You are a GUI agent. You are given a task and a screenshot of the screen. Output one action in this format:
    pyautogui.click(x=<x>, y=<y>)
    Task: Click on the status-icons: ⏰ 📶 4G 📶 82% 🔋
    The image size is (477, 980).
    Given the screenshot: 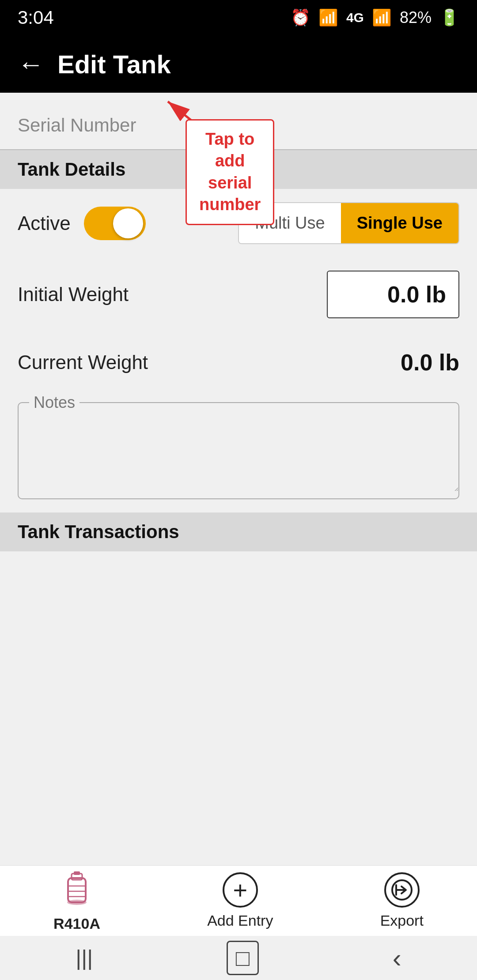 What is the action you would take?
    pyautogui.click(x=375, y=18)
    